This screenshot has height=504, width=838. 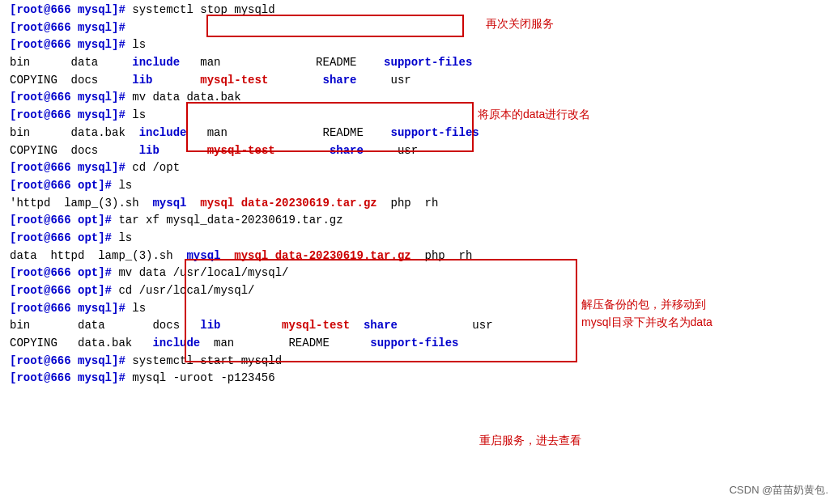 I want to click on terminal-line: [root@666 mysql]# cd /opt, so click(x=419, y=168).